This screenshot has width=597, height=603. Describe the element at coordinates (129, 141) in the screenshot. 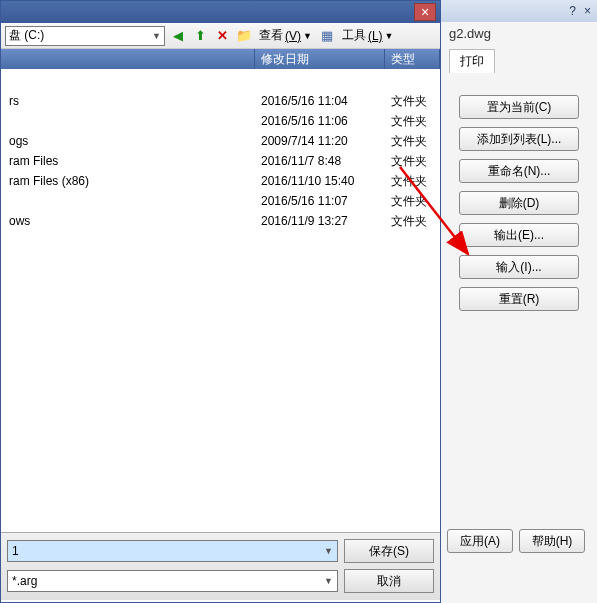

I see `file-name: ogs` at that location.